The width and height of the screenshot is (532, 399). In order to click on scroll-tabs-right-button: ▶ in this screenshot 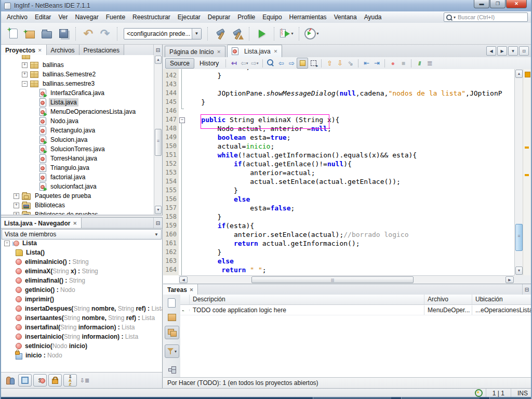, I will do `click(502, 51)`.